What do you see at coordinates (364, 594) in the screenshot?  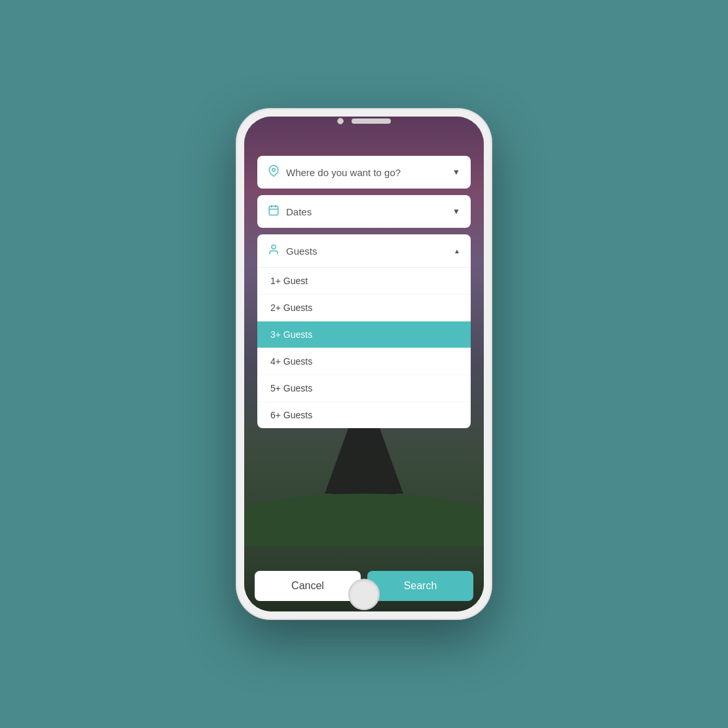 I see `phone-home-button` at bounding box center [364, 594].